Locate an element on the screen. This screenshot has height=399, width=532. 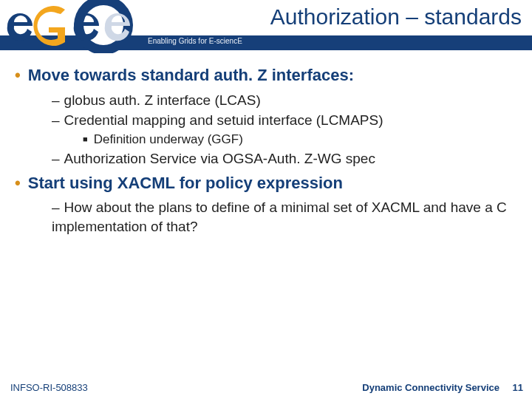
bullet-2a: –How about the plans to define of a mini… is located at coordinates (284, 217).